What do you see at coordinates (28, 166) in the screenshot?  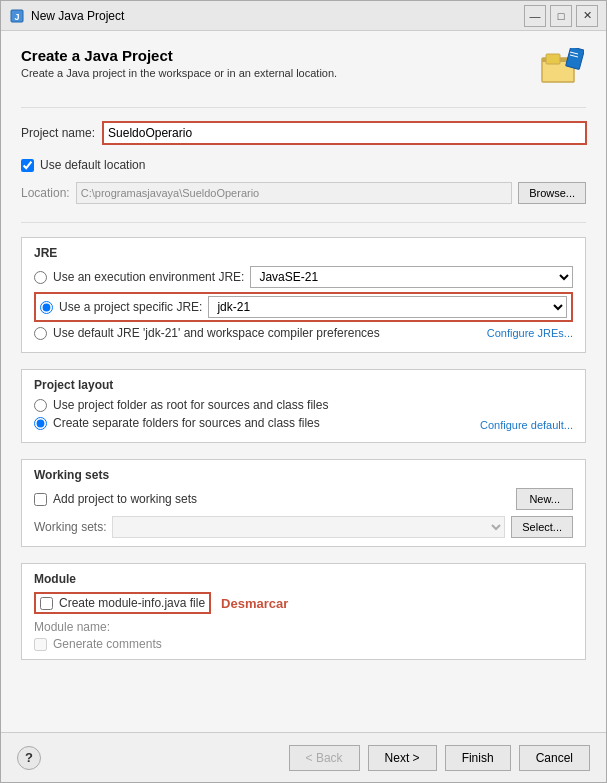 I see `use-default-checkbox` at bounding box center [28, 166].